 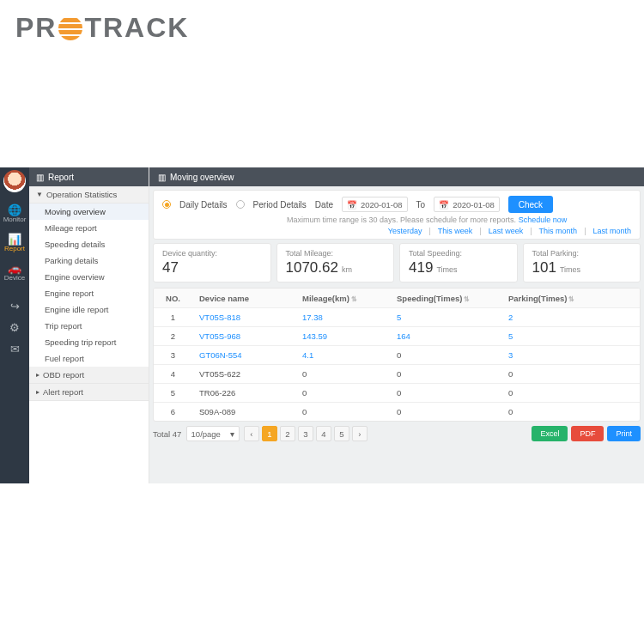 I want to click on tree-group: ▸OBD report, so click(x=89, y=375).